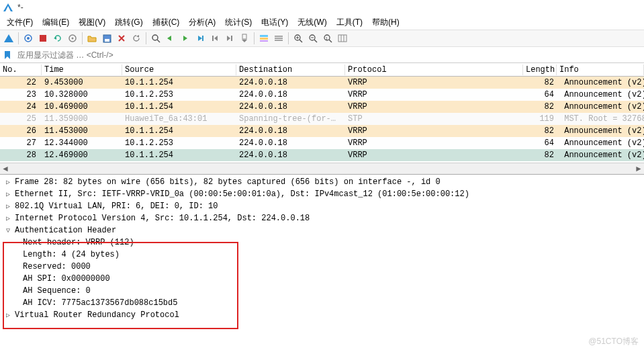 The image size is (644, 350). I want to click on stop-capture-icon, so click(43, 38).